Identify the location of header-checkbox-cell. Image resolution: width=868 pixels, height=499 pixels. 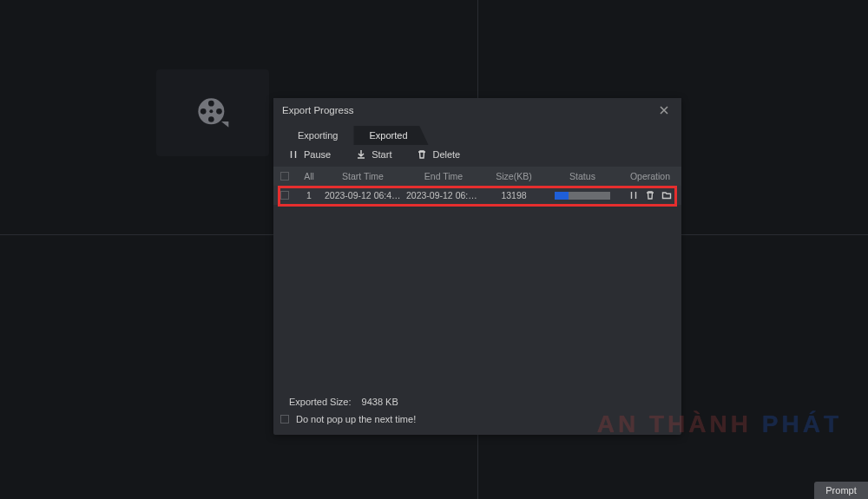
(285, 176).